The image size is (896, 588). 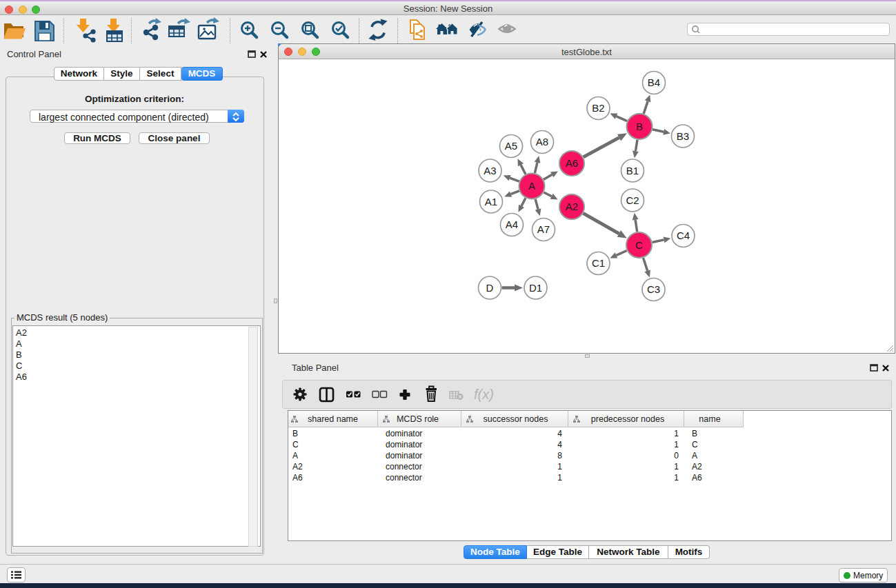 I want to click on svg-text: C4, so click(x=683, y=236).